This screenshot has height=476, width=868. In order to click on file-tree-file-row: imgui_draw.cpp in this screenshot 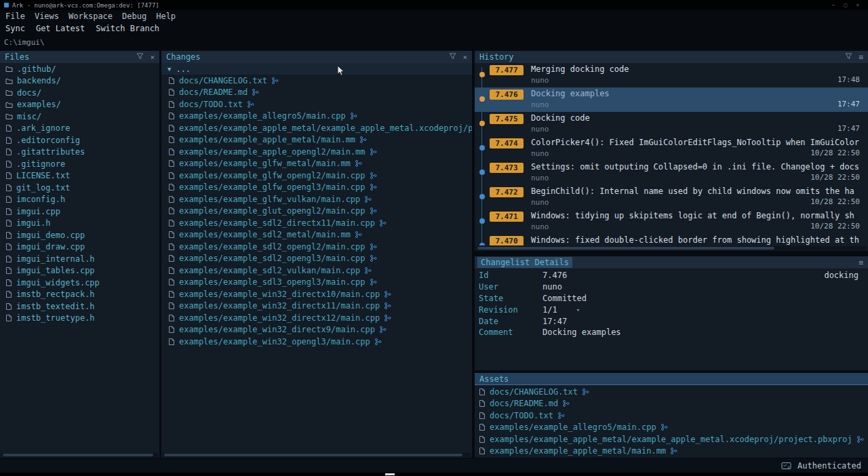, I will do `click(80, 247)`.